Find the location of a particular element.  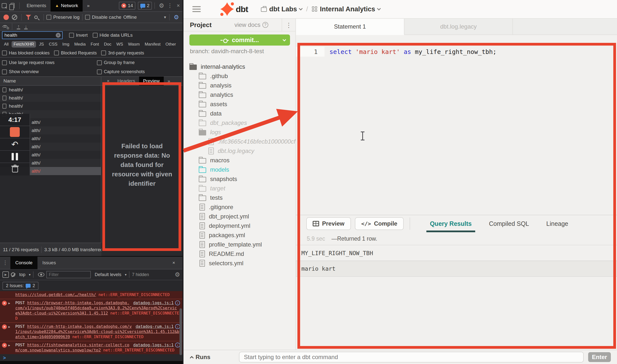

console-error: ✕ ▶ datadog-logs.js:1 i POST https://bro… is located at coordinates (91, 311).